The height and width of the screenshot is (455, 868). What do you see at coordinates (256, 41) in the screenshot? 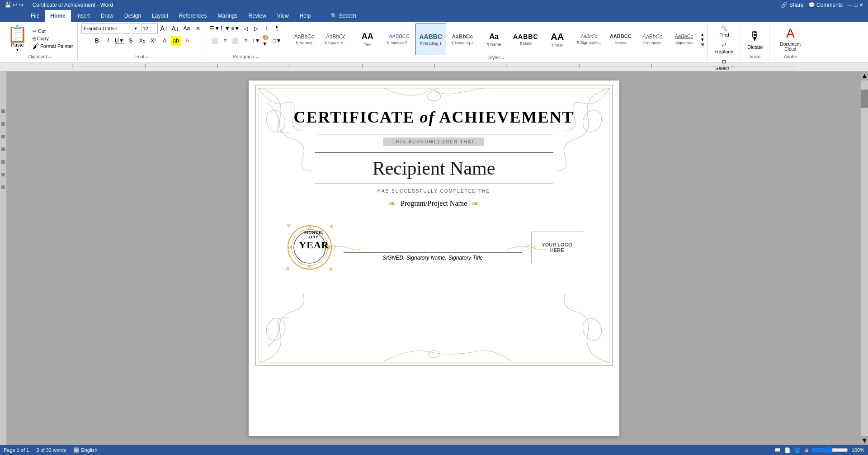
I see `line-spacing-button: ↕▼` at bounding box center [256, 41].